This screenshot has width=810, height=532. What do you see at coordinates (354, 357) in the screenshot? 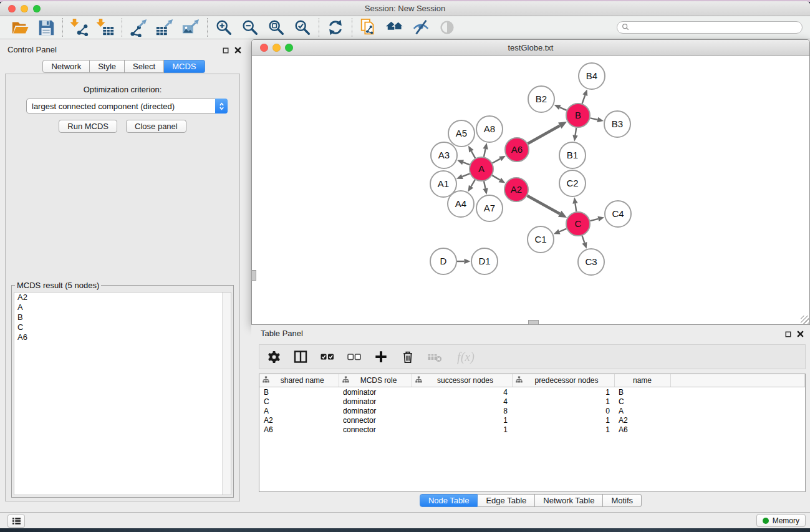
I see `deselect-all-button` at bounding box center [354, 357].